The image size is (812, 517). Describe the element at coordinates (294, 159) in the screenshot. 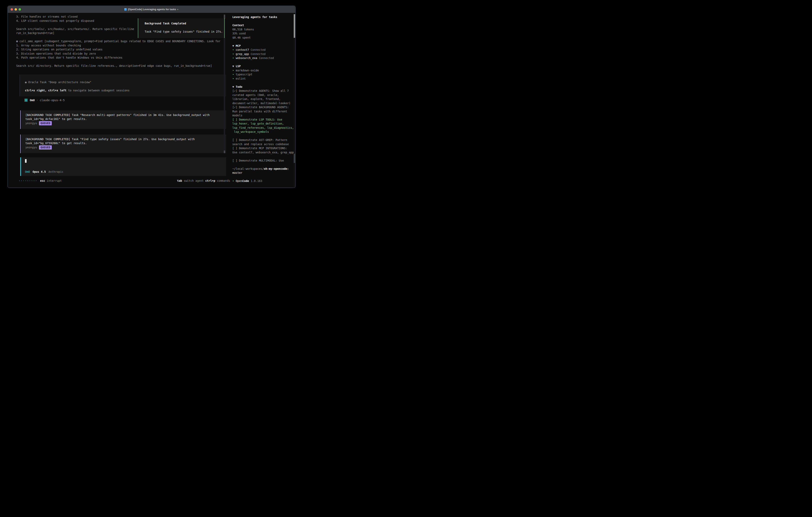

I see `scrollbar-segment` at that location.